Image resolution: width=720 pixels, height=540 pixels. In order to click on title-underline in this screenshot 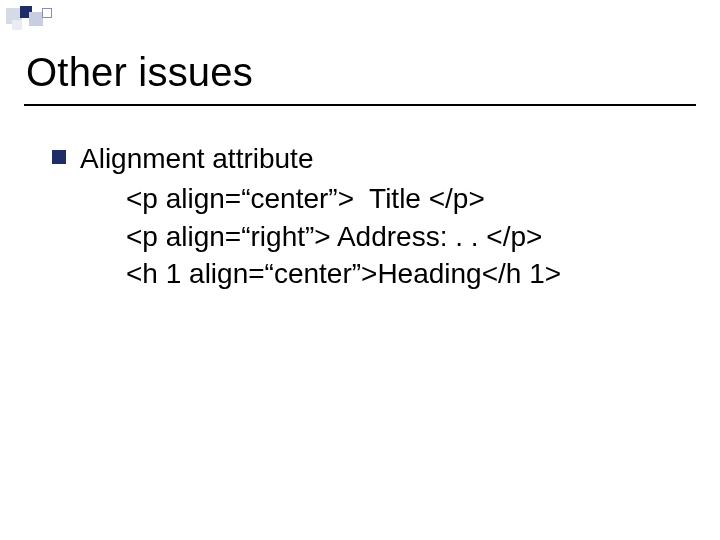, I will do `click(360, 105)`.